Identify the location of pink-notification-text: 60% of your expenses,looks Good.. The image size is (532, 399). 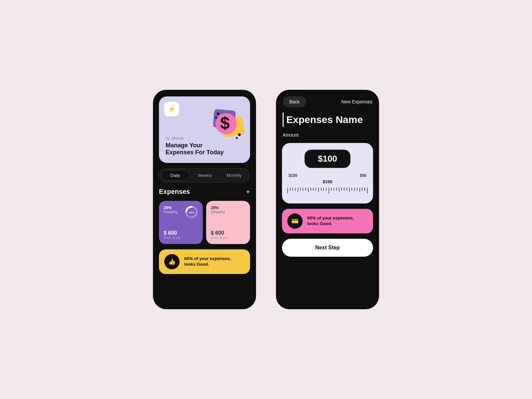
(331, 221).